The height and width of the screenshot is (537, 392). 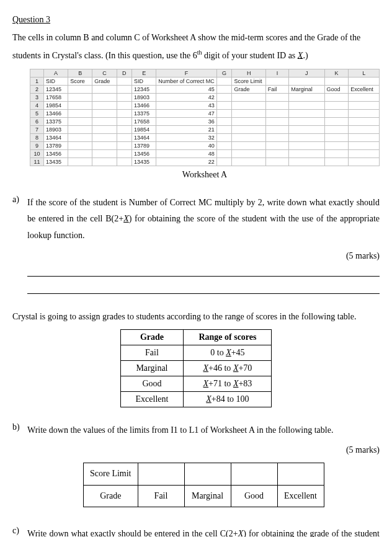 What do you see at coordinates (127, 218) in the screenshot?
I see `part-a-var: X` at bounding box center [127, 218].